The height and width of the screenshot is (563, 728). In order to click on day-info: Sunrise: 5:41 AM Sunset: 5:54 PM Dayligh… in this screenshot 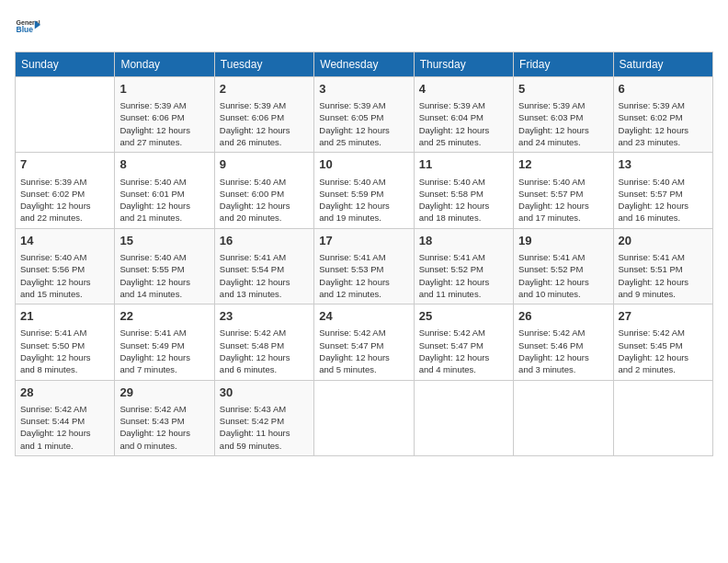, I will do `click(265, 276)`.